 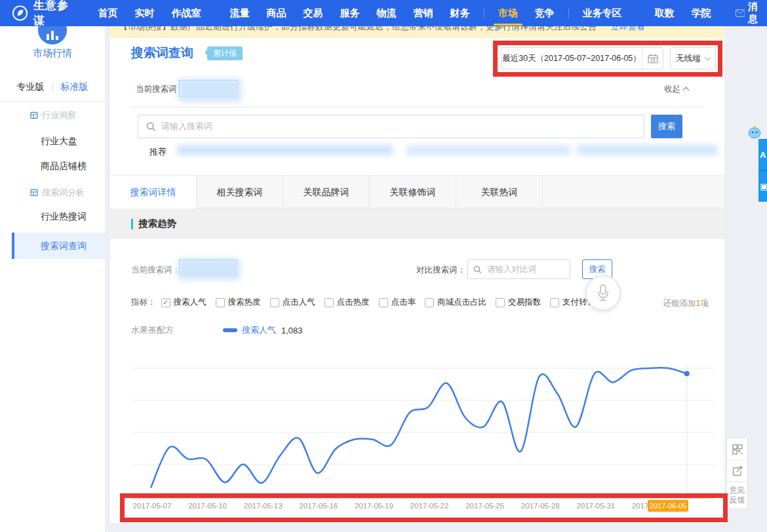 I want to click on sidebar-item-搜索词查询: 搜索词查询, so click(x=58, y=246).